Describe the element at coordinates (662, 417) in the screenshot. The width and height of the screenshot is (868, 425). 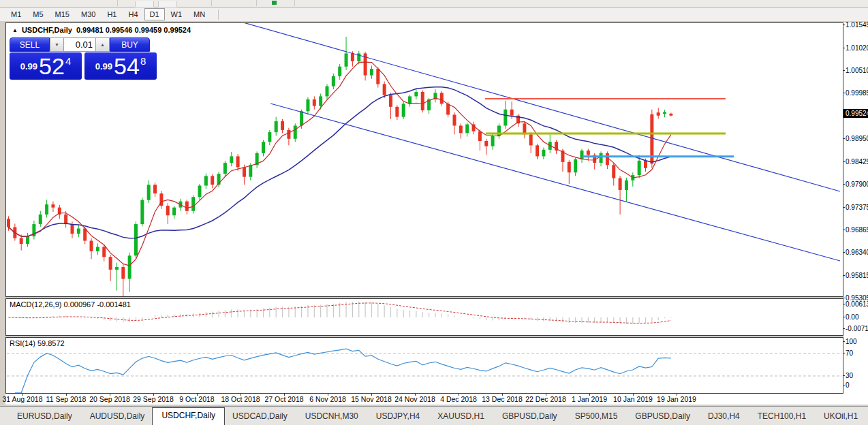
I see `tab-gbpusd-daily-2: GBPUSD,Daily` at that location.